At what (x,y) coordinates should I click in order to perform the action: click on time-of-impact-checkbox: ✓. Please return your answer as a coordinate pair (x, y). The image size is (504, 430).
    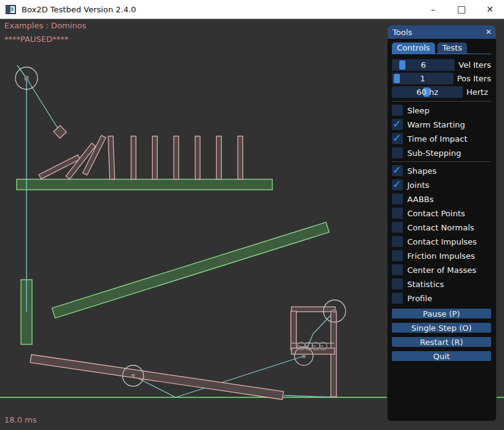
    Looking at the image, I should click on (397, 139).